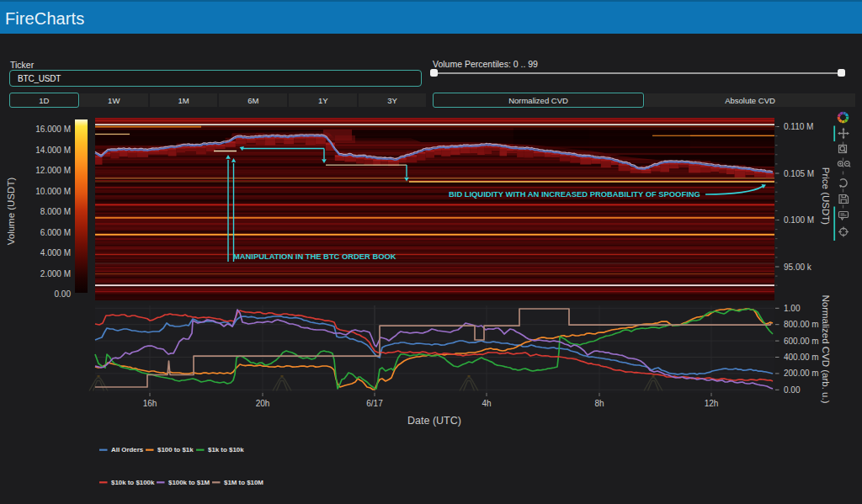  What do you see at coordinates (150, 404) in the screenshot?
I see `svg-text: 16h` at bounding box center [150, 404].